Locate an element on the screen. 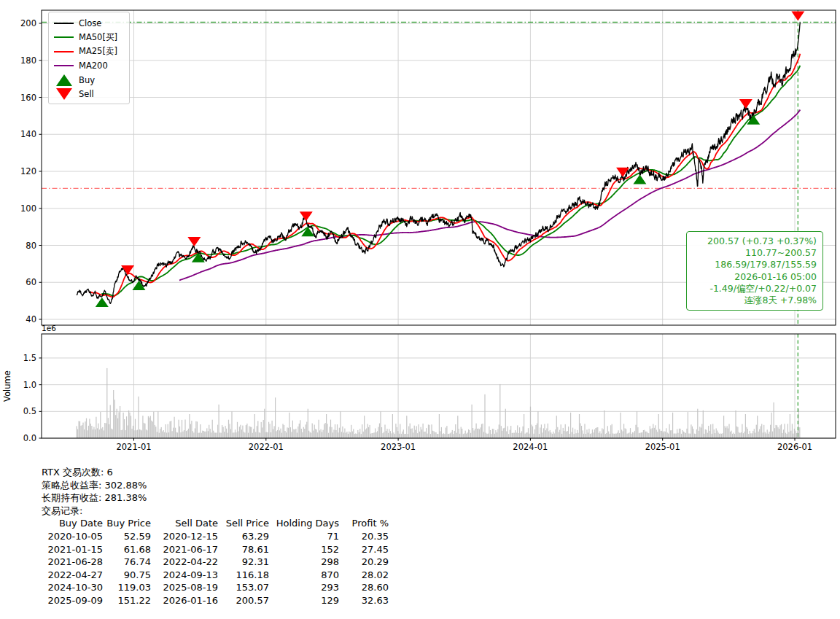  table-cell: 2020-10-05 is located at coordinates (72, 537).